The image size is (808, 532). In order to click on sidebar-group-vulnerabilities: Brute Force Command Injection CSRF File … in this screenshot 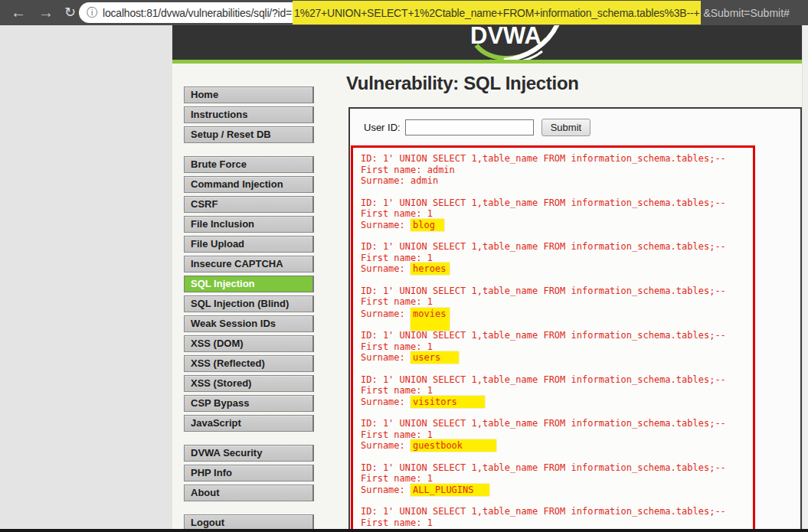, I will do `click(250, 294)`.